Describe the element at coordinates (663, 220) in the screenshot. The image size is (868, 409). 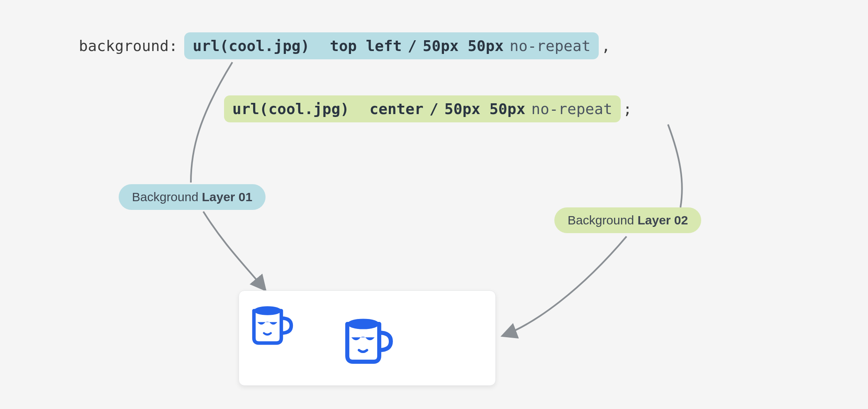
I see `layer2-label-bold: Layer 02` at that location.